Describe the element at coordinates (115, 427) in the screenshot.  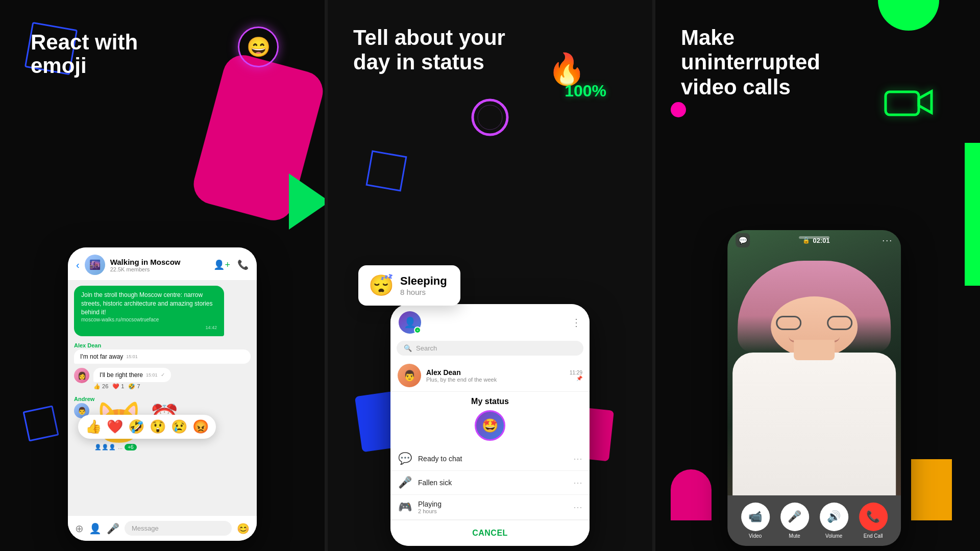
I see `react-heart: ❤️` at that location.